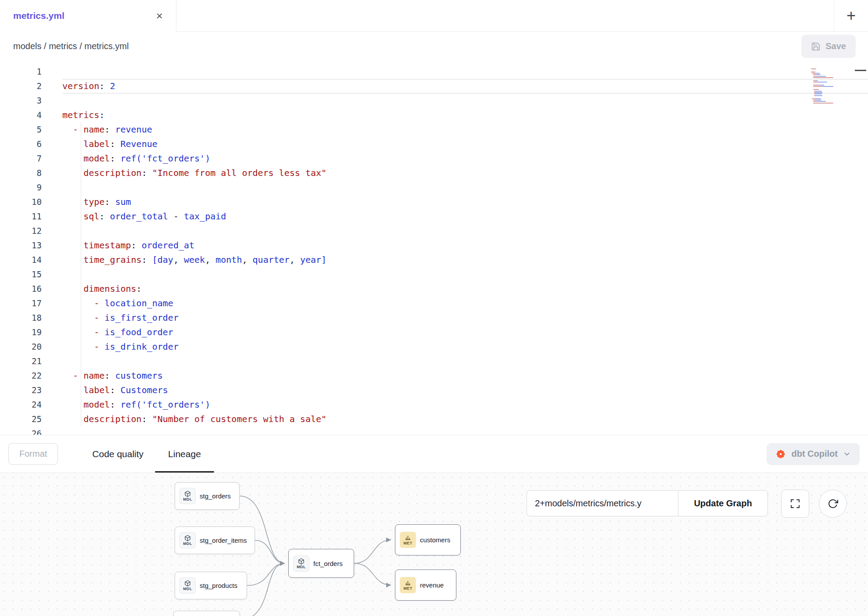 The height and width of the screenshot is (616, 868). Describe the element at coordinates (219, 585) in the screenshot. I see `node-label: stg_products` at that location.